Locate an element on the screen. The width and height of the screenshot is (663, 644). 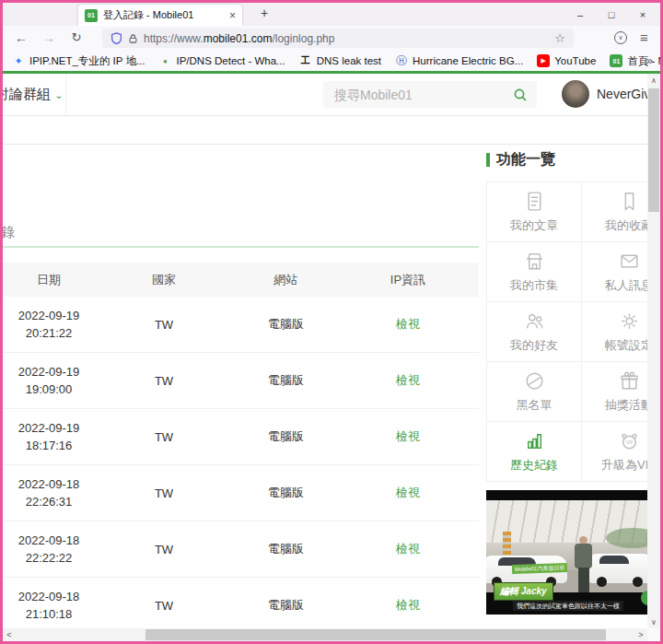
scroll-down-arrow: ∨ is located at coordinates (654, 622).